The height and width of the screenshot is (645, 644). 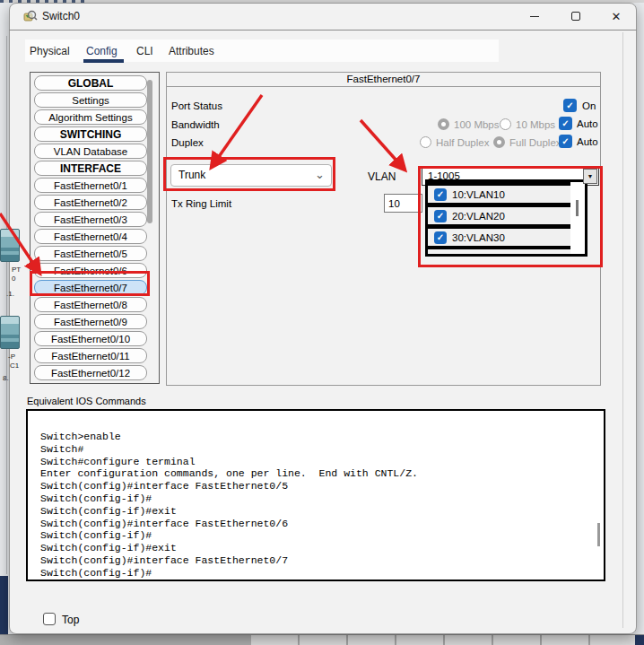 What do you see at coordinates (91, 355) in the screenshot?
I see `sidebar-item-fa0-11: FastEthernet0/11` at bounding box center [91, 355].